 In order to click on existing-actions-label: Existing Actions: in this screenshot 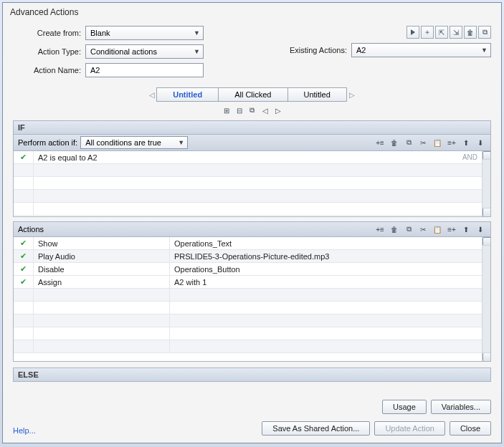, I will do `click(318, 50)`.